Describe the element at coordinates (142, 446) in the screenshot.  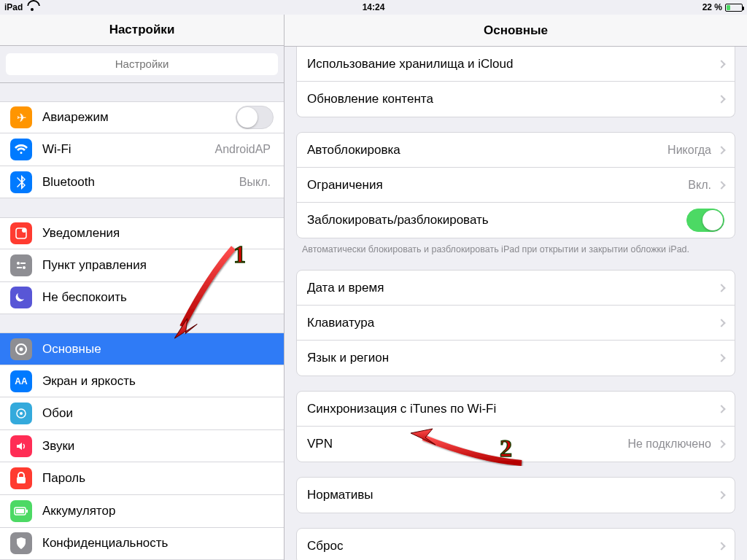
I see `sidebar-item-sounds: Звуки` at that location.